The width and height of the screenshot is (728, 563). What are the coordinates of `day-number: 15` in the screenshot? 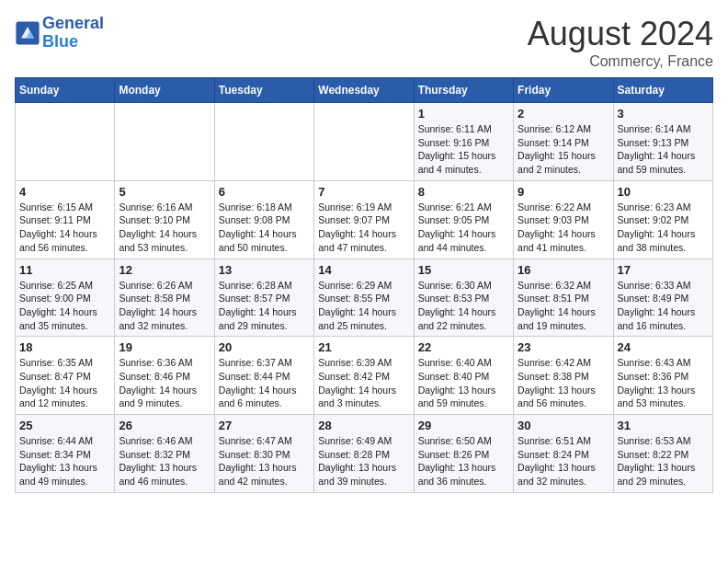 It's located at (463, 270).